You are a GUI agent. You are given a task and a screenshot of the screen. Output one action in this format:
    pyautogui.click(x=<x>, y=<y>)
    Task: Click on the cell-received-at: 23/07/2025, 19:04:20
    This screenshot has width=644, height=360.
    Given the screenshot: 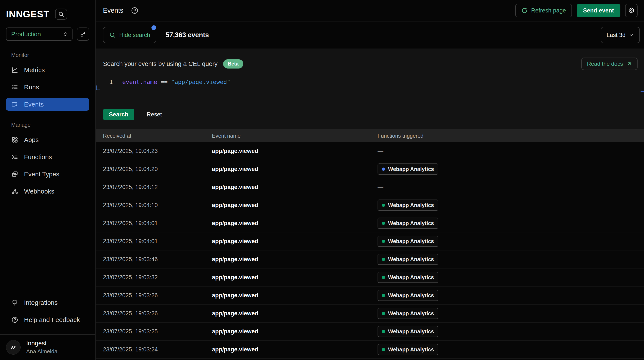 What is the action you would take?
    pyautogui.click(x=158, y=169)
    